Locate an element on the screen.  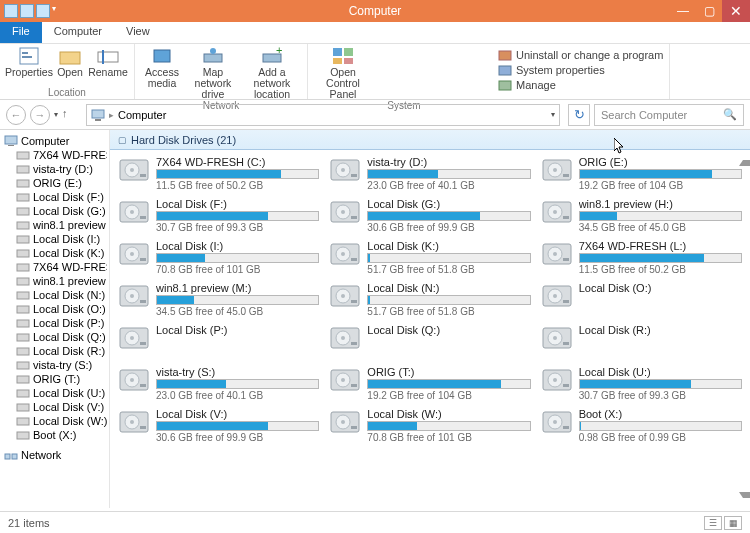
drive: Local Disk (O:) is located at coordinates (642, 301).